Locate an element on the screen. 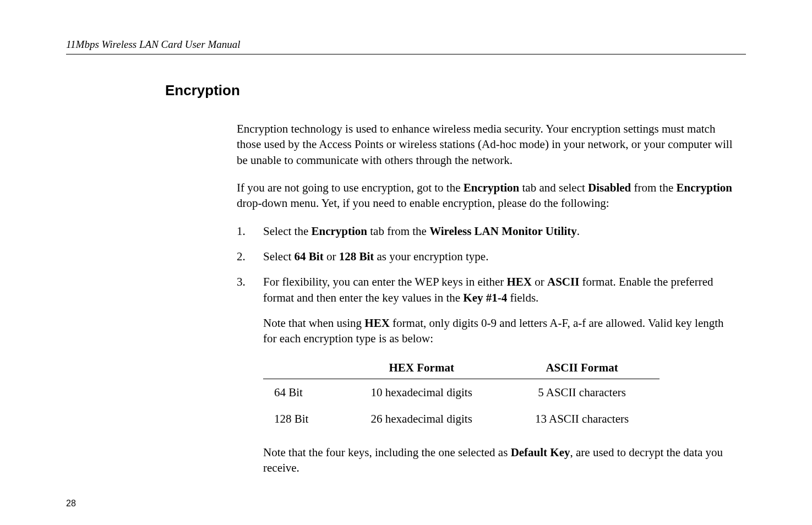  table-header-row: HEX Format ASCII Format is located at coordinates (461, 368).